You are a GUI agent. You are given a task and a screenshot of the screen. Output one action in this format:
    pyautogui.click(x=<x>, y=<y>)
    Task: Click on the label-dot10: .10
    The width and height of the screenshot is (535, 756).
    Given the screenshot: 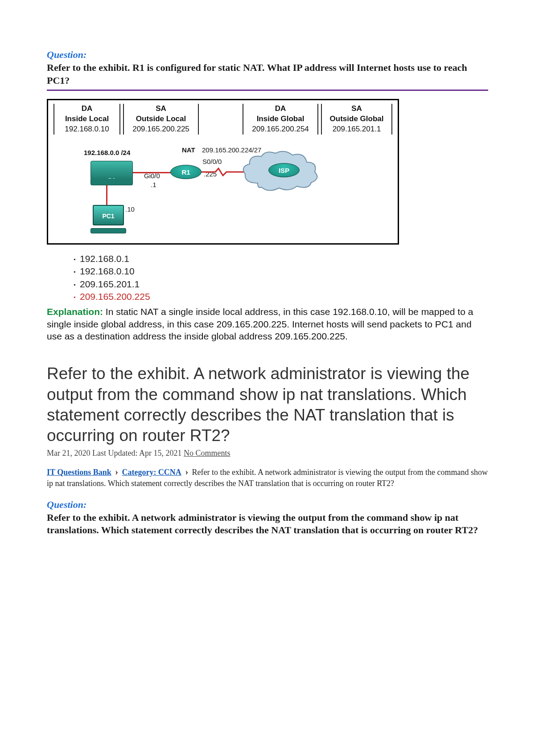 What is the action you would take?
    pyautogui.click(x=130, y=209)
    